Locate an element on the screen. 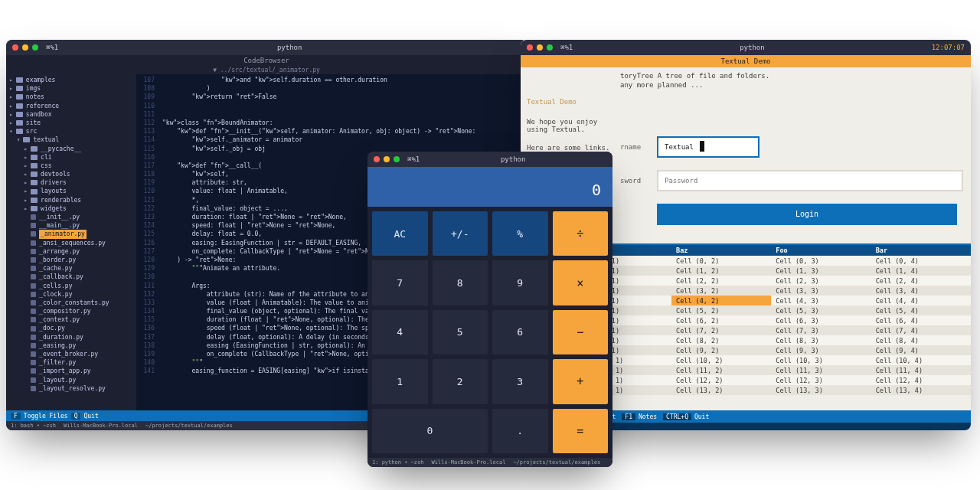  tree-folder: ▸ reference is located at coordinates (71, 106).